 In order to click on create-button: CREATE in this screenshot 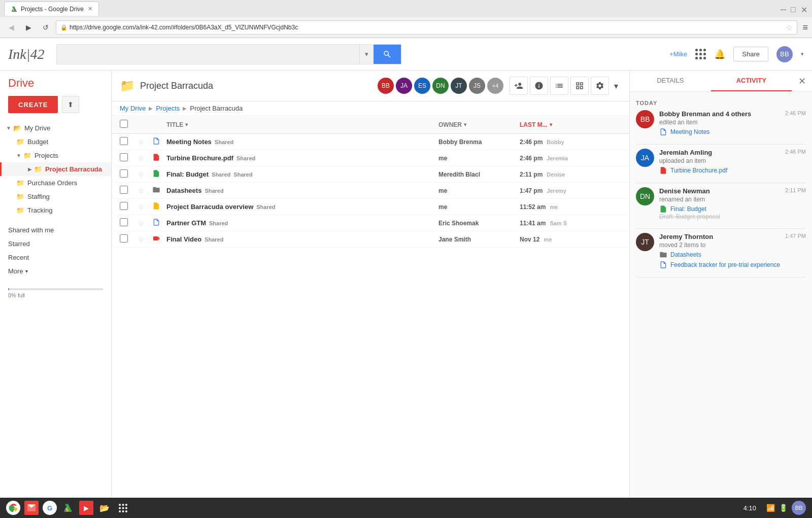, I will do `click(33, 105)`.